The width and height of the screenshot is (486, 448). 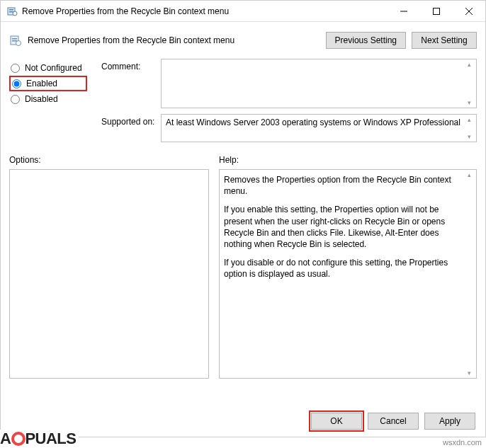 I want to click on titlebar: Remove Properties from the Recycle Bin c…, so click(x=243, y=11).